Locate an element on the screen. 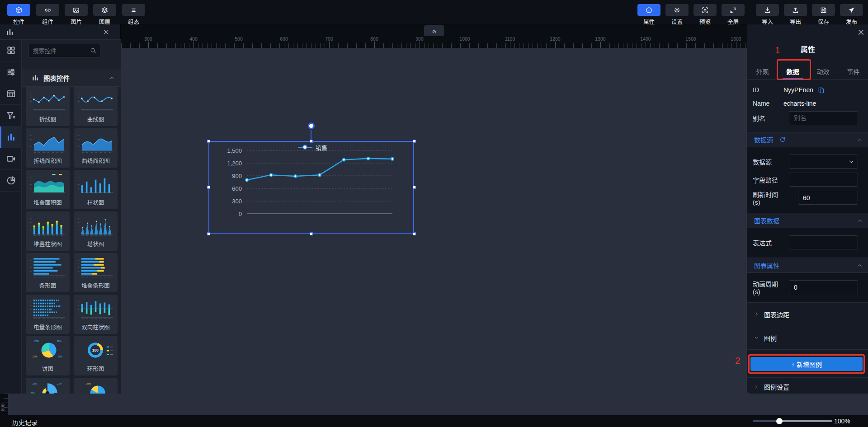 The image size is (868, 427). widget-card-bar: 柱状图 is located at coordinates (96, 190).